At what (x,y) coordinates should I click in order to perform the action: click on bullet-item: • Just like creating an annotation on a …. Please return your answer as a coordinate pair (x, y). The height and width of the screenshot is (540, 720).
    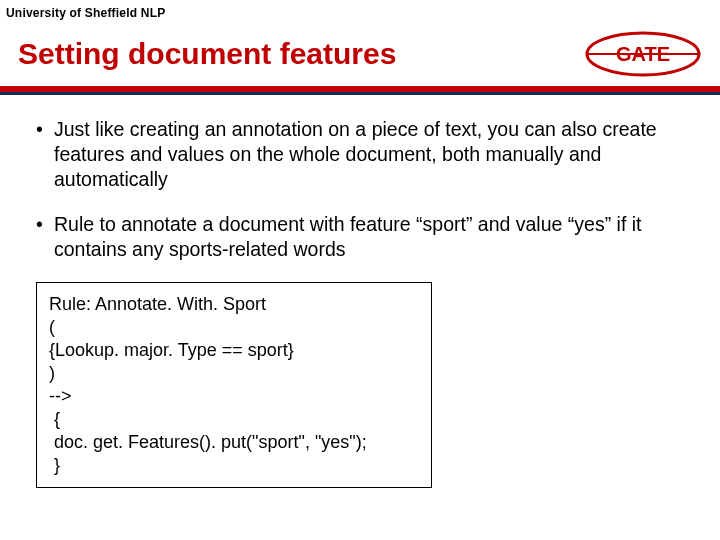
    Looking at the image, I should click on (360, 154).